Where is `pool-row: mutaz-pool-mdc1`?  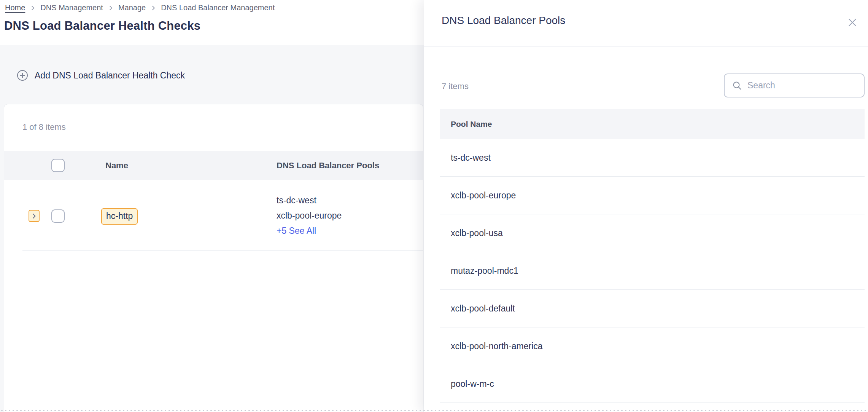 pool-row: mutaz-pool-mdc1 is located at coordinates (652, 271).